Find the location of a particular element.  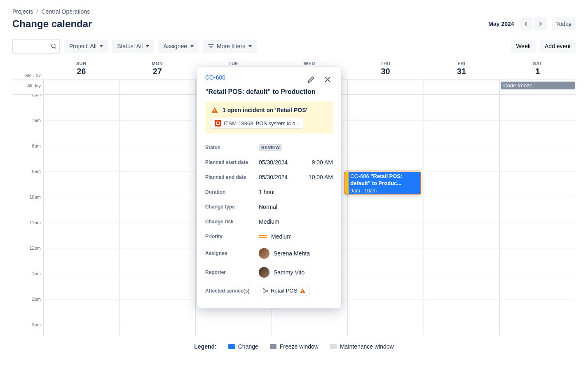

event-accent is located at coordinates (347, 183).